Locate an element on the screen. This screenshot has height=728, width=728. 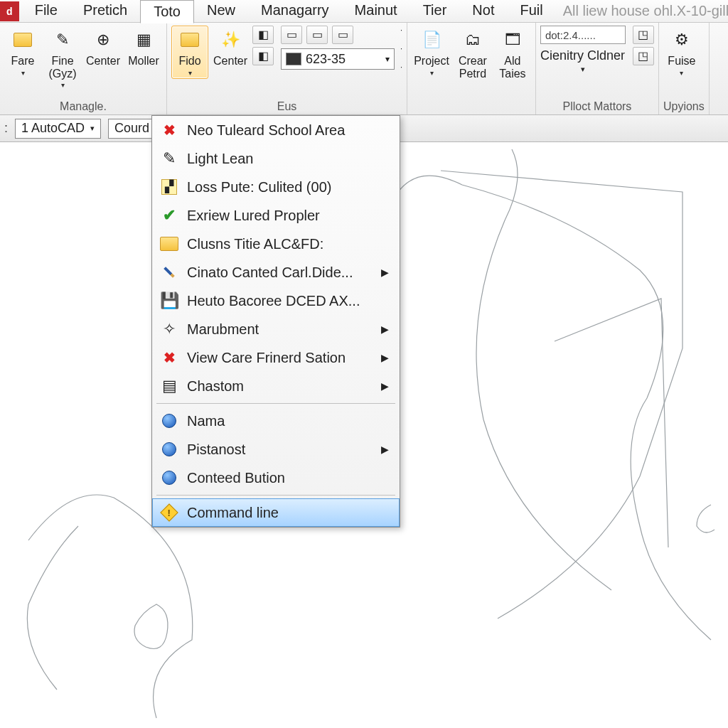
ribbon-button-label: Fine (Gyz) is located at coordinates (63, 67).